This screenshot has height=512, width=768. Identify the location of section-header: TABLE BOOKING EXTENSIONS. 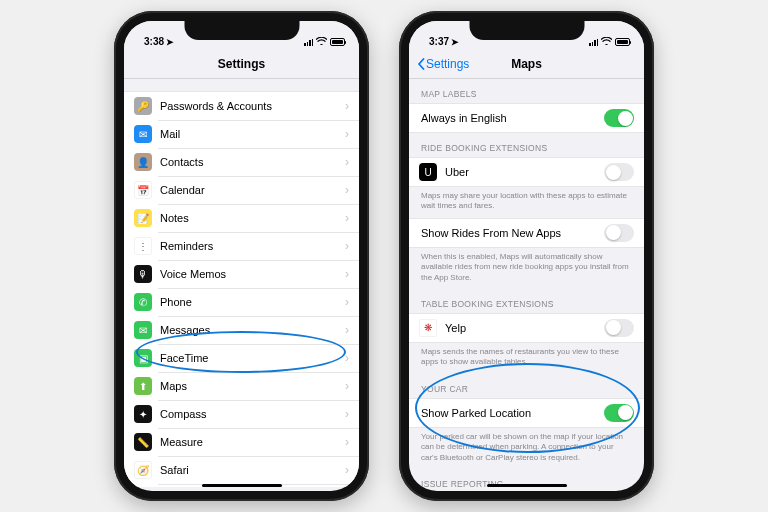
(526, 301).